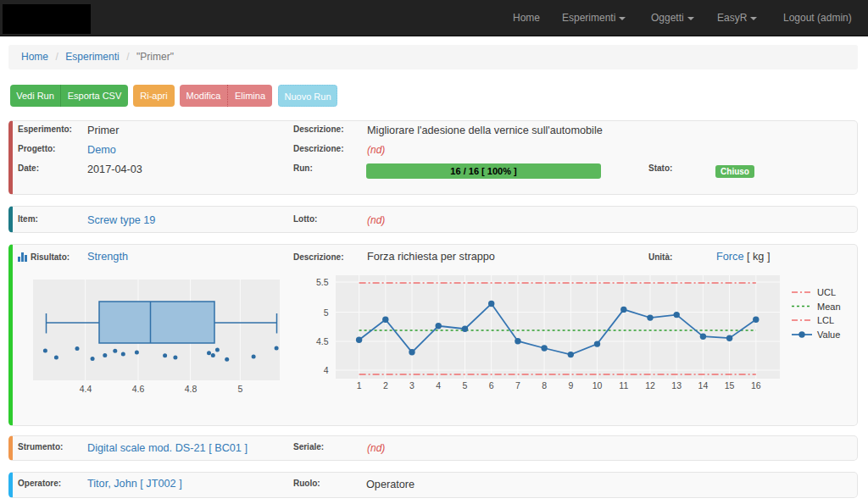 Image resolution: width=868 pixels, height=504 pixels. Describe the element at coordinates (322, 341) in the screenshot. I see `svg-text: 4.5` at that location.